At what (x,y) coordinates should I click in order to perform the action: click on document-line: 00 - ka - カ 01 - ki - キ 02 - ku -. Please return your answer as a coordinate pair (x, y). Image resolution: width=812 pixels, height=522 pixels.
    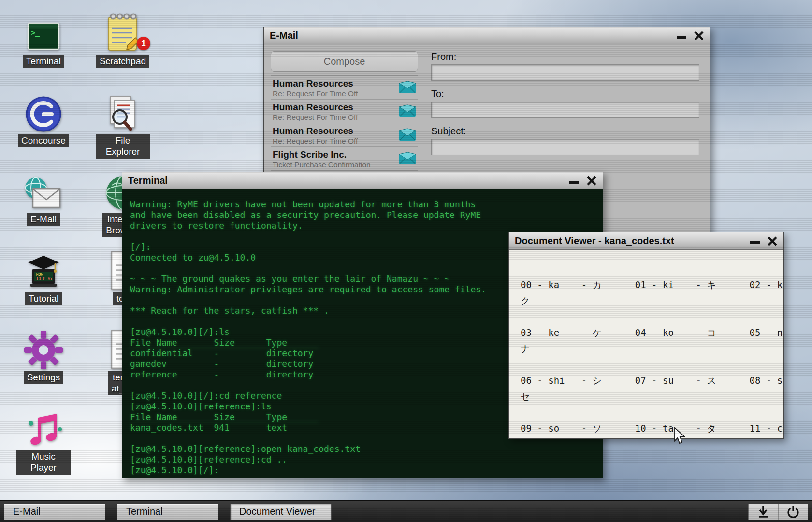
    Looking at the image, I should click on (649, 285).